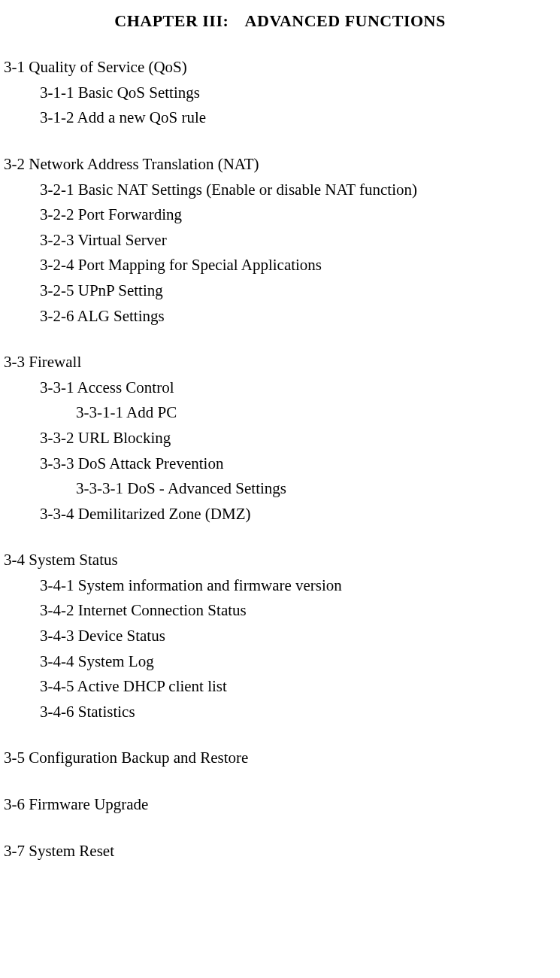  Describe the element at coordinates (280, 852) in the screenshot. I see `toc-section: 3-7 System Reset` at that location.